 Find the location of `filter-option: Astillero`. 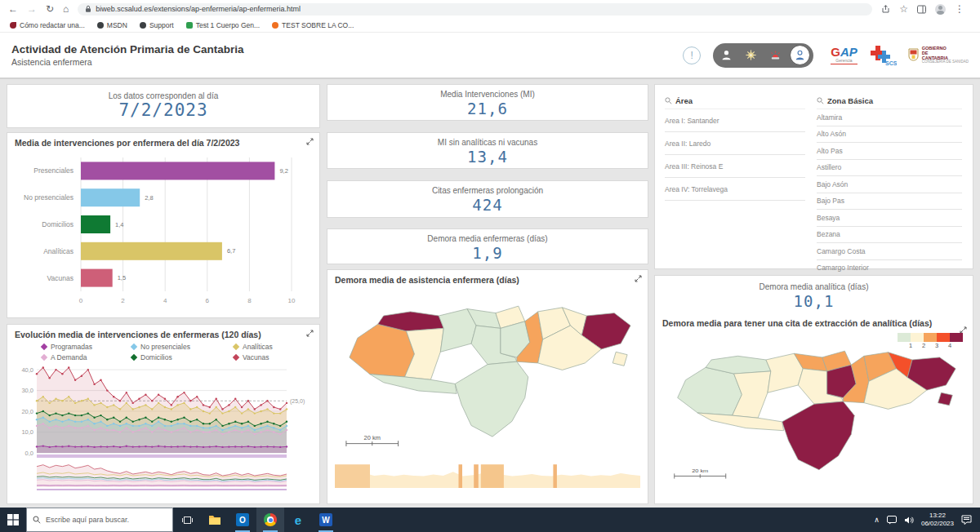

filter-option: Astillero is located at coordinates (889, 168).